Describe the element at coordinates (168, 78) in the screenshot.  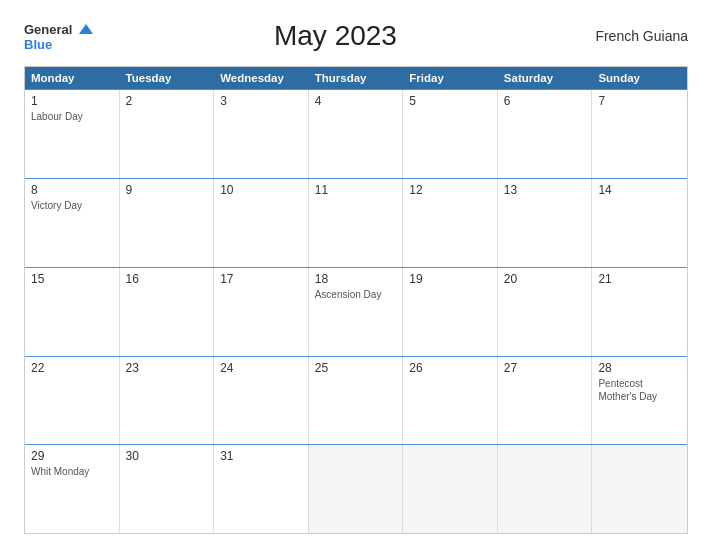
I see `header-tuesday: Tuesday` at that location.